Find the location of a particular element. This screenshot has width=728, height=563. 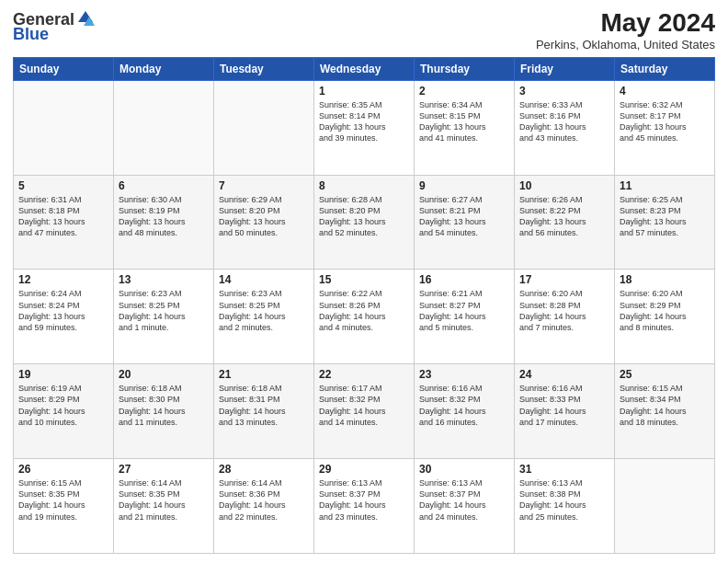

calendar-cell: 31Sunrise: 6:13 AM Sunset: 8:38 PM Dayli… is located at coordinates (564, 506).